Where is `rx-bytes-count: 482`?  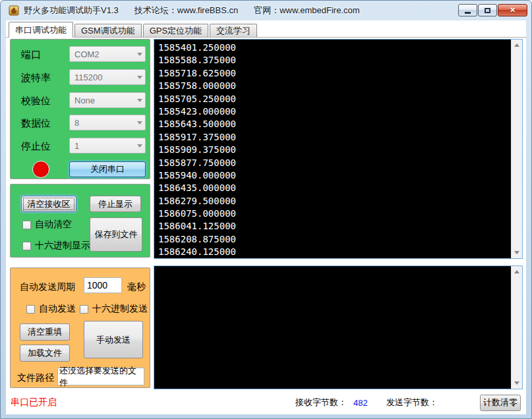 rx-bytes-count: 482 is located at coordinates (363, 403).